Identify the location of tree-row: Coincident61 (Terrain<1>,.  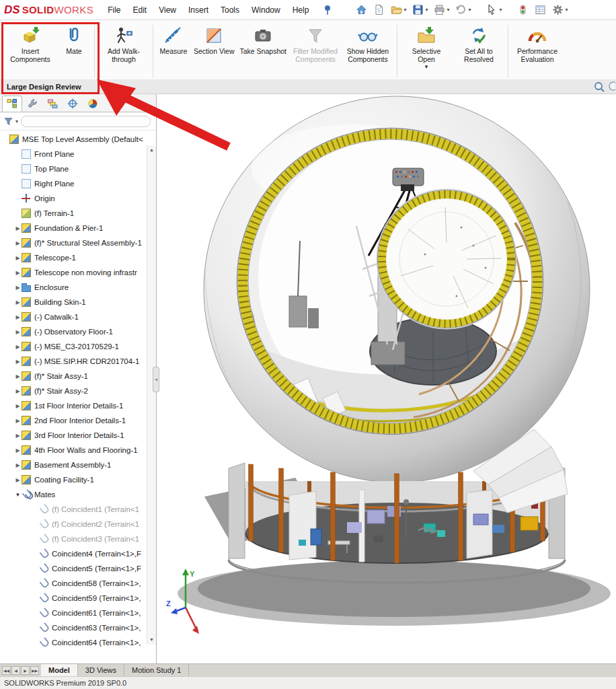
(73, 613).